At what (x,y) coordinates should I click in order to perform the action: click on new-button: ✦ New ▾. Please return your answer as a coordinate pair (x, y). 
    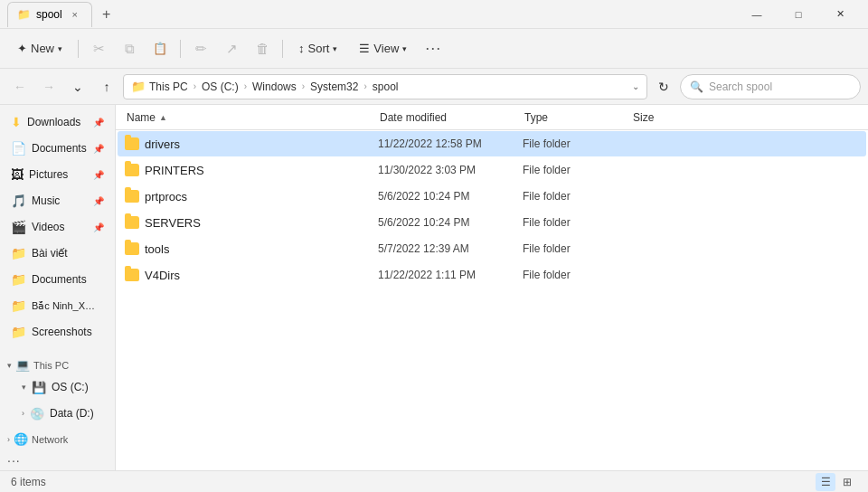
    Looking at the image, I should click on (40, 49).